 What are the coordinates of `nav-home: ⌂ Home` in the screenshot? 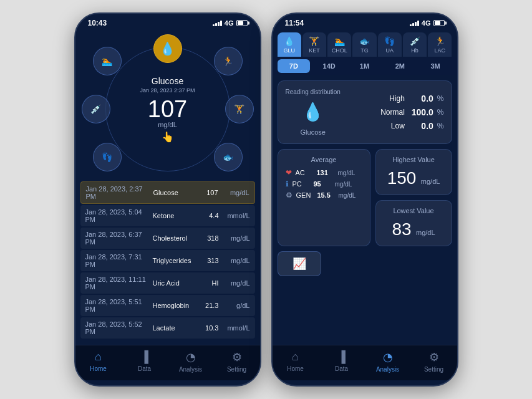 It's located at (99, 362).